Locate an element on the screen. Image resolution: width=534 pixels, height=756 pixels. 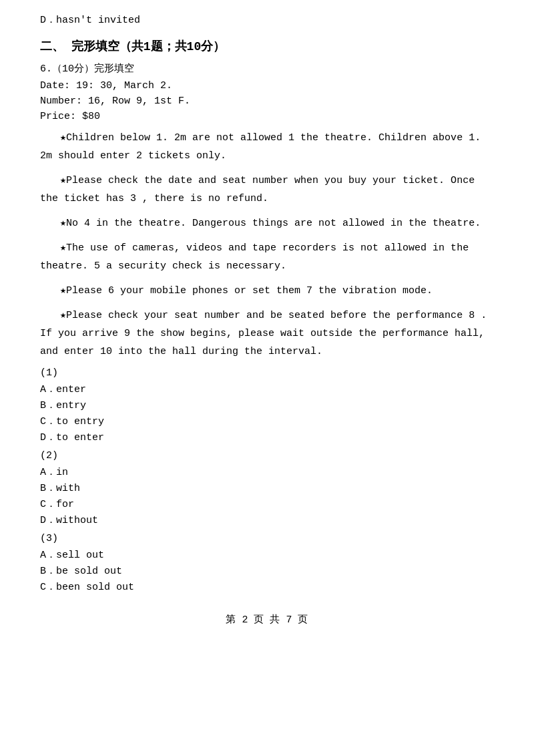
choice-item: C．for is located at coordinates (267, 504).